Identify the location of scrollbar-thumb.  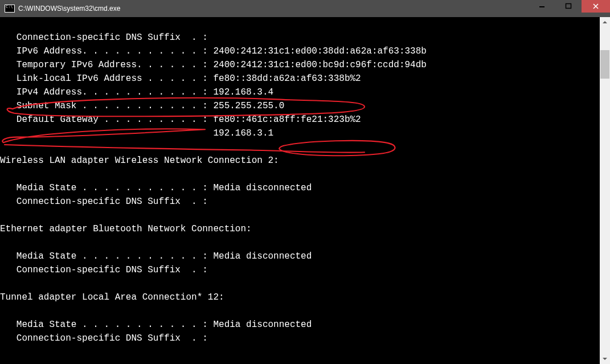
(605, 64).